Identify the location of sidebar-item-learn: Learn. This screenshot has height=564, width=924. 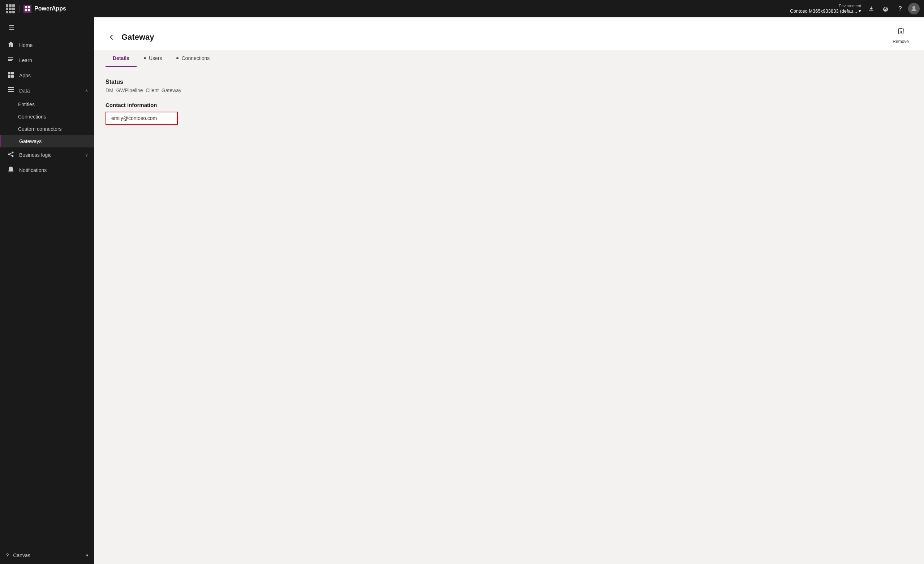
(47, 60).